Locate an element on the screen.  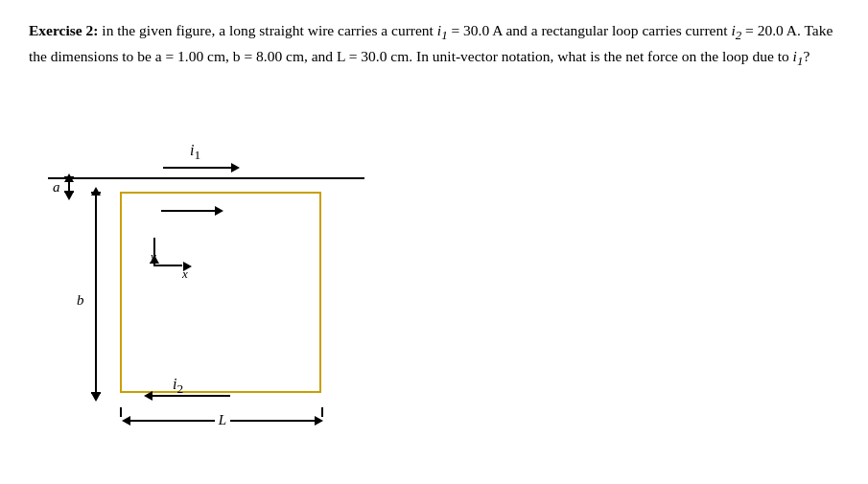
L-arrow: L is located at coordinates (223, 420).